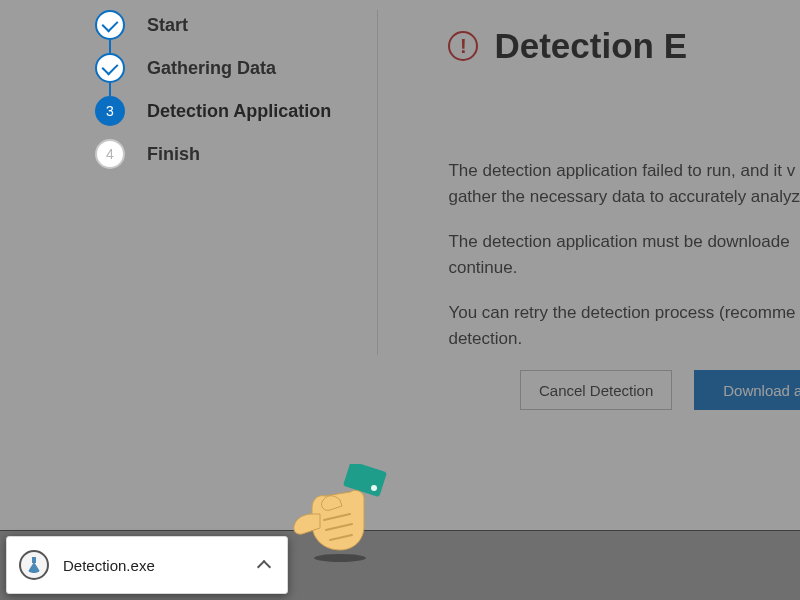 This screenshot has width=800, height=600. Describe the element at coordinates (596, 390) in the screenshot. I see `cancel-detection-button: Cancel Detection` at that location.